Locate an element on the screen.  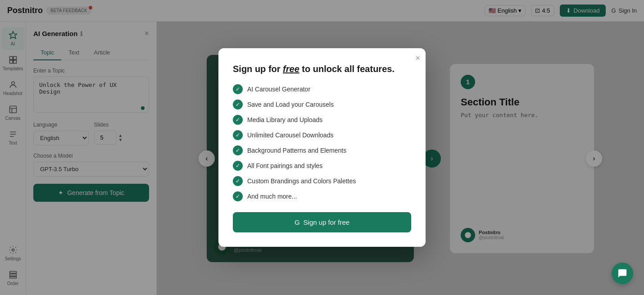
modal-feature-item: ✓ Unlimited Carousel Downloads is located at coordinates (322, 135).